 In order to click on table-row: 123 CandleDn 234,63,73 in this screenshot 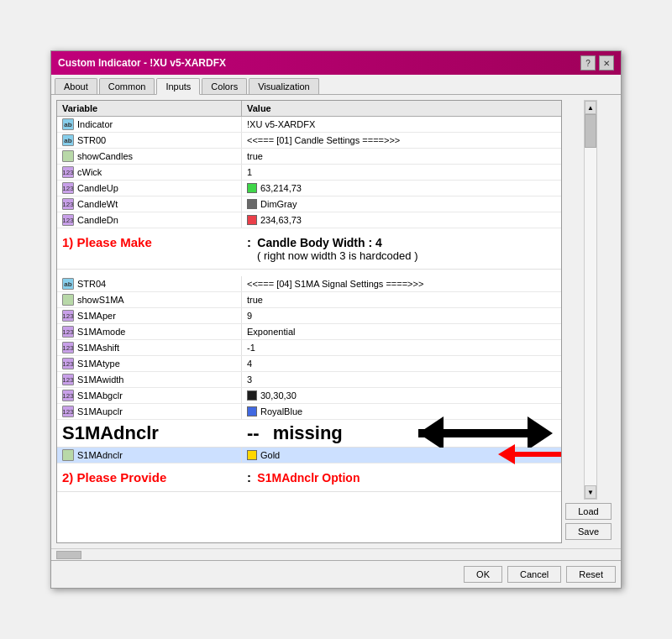, I will do `click(309, 220)`.